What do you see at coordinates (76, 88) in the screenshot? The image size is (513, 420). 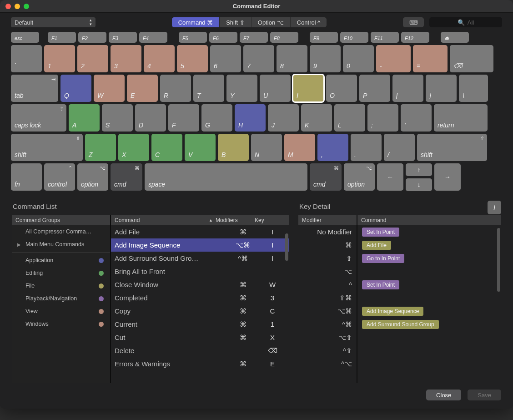 I see `key-q: Q` at bounding box center [76, 88].